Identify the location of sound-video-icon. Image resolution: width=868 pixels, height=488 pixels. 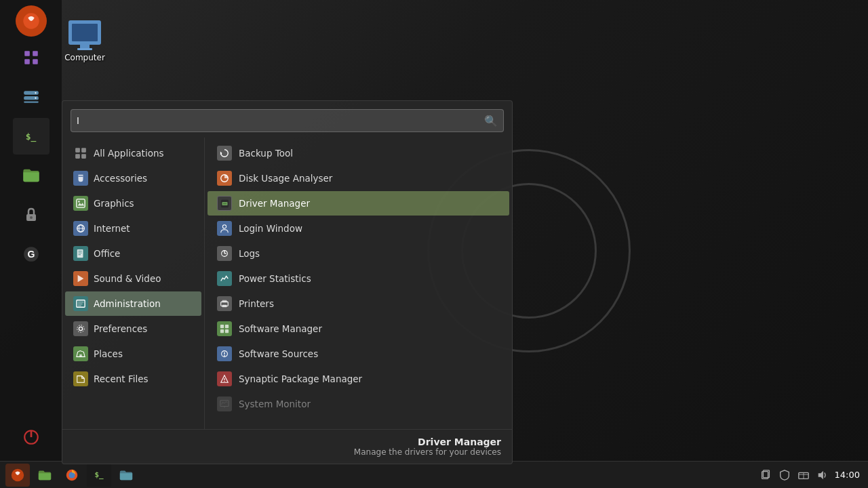
(81, 279).